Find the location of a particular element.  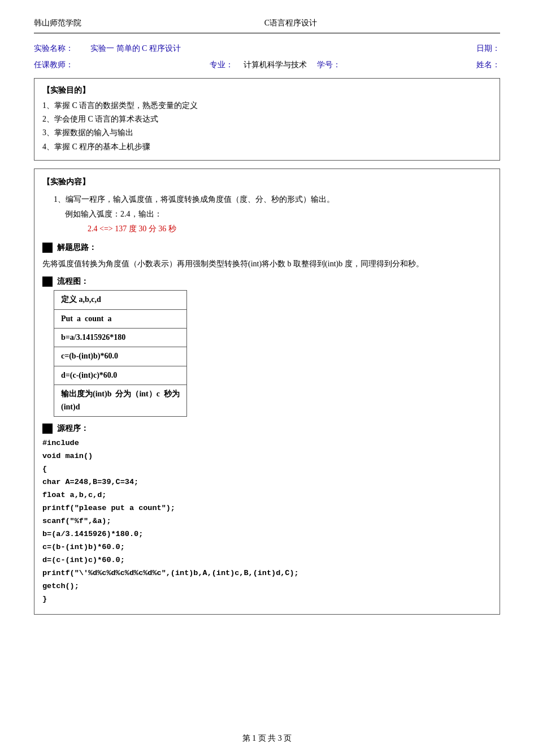

header-center: C语言程序设计 is located at coordinates (290, 23).